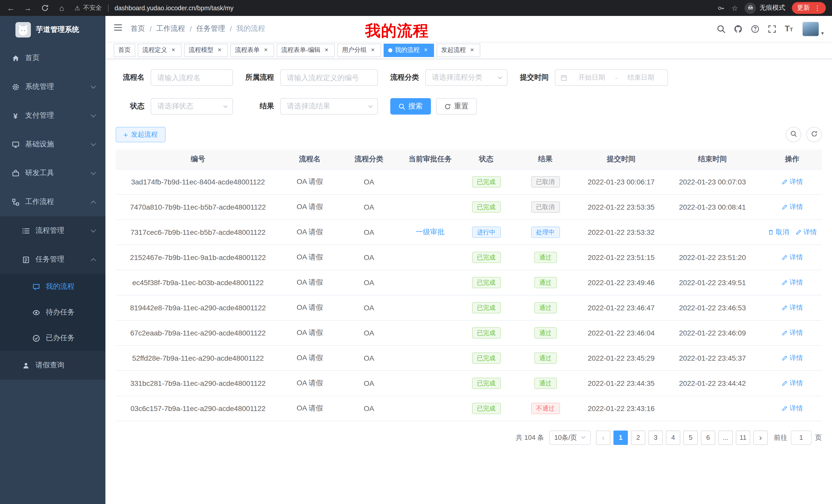 The width and height of the screenshot is (832, 504). What do you see at coordinates (53, 87) in the screenshot?
I see `sidebar-item-system: 系统管理` at bounding box center [53, 87].